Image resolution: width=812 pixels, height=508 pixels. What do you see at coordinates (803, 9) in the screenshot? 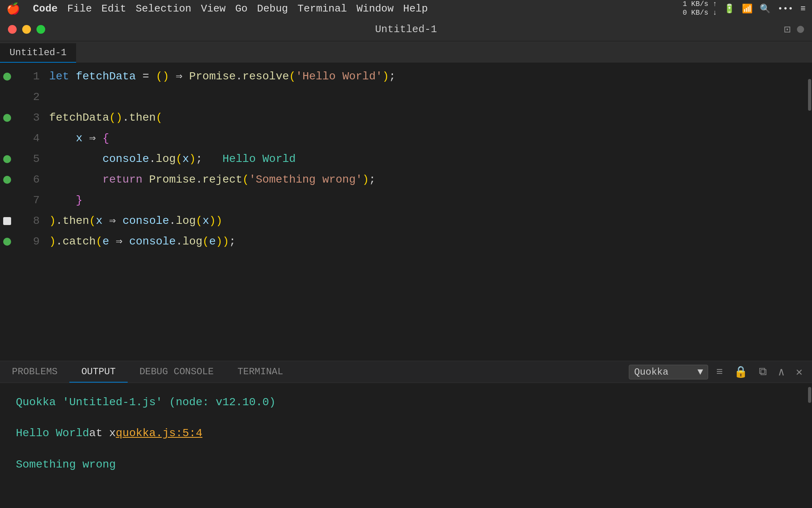
I see `list-icon: ≡` at bounding box center [803, 9].